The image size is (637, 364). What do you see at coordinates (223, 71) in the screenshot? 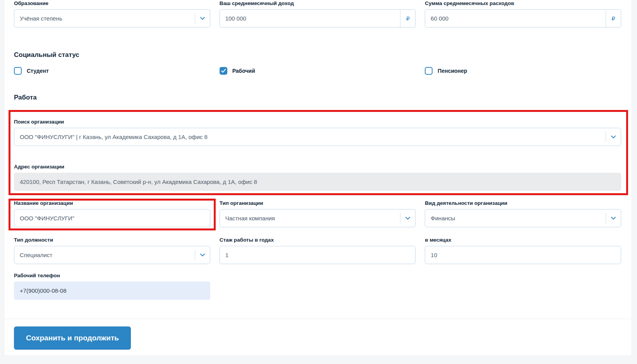
I see `check-icon` at bounding box center [223, 71].